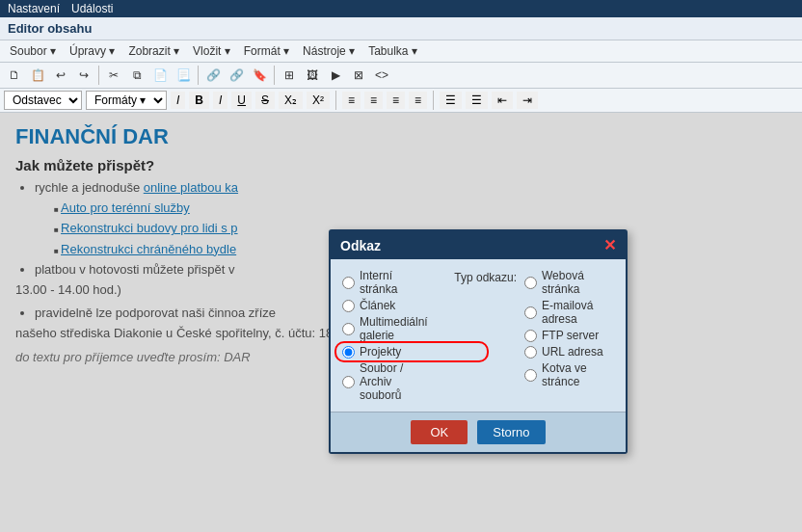 The width and height of the screenshot is (802, 532). What do you see at coordinates (312, 75) in the screenshot?
I see `tb-image: 🖼` at bounding box center [312, 75].